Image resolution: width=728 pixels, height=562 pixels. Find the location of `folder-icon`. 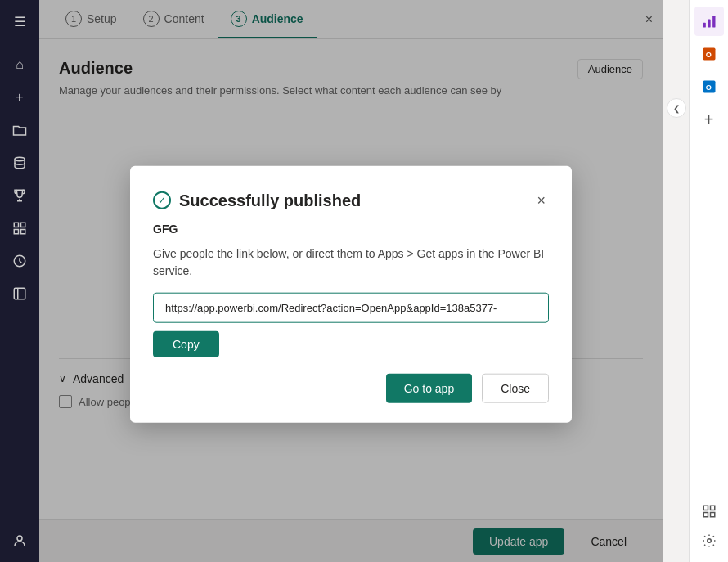

folder-icon is located at coordinates (20, 130).